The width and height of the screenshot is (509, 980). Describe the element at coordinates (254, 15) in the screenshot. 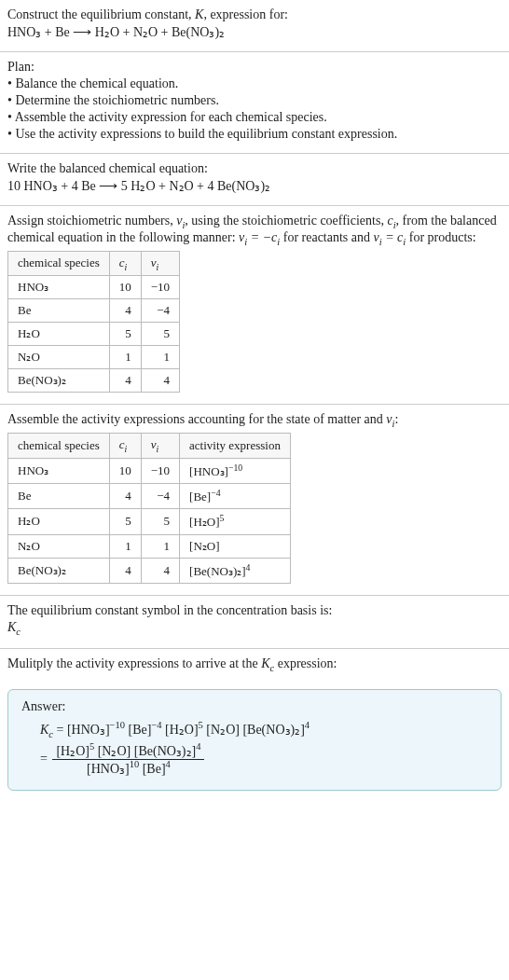

I see `intro-line: Construct the equilibrium constant, K, e…` at that location.